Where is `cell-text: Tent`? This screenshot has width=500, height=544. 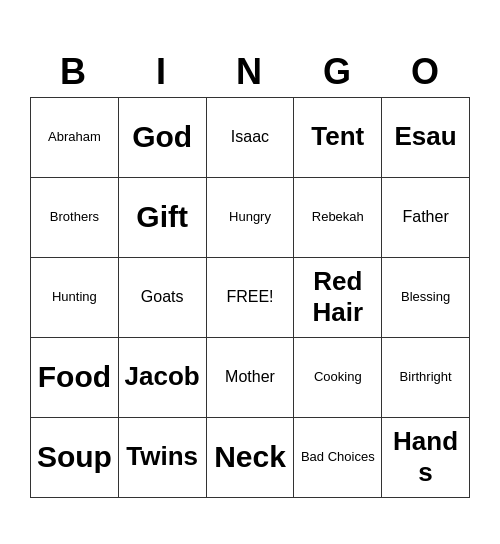 cell-text: Tent is located at coordinates (338, 136).